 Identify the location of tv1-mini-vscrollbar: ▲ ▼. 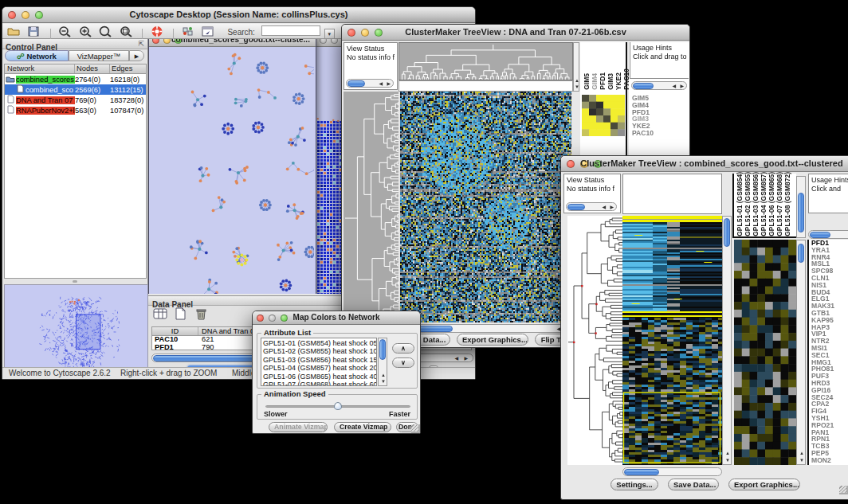
(576, 67).